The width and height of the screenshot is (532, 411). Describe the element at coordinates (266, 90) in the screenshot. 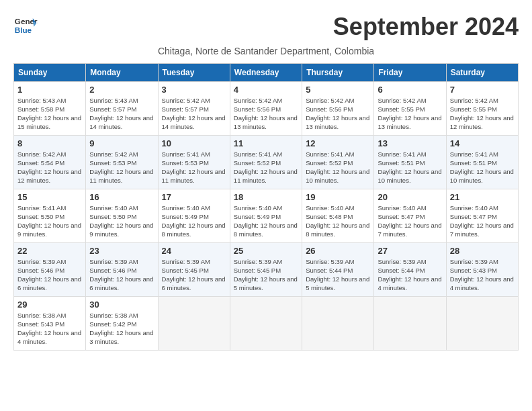

I see `day-number: 4` at that location.